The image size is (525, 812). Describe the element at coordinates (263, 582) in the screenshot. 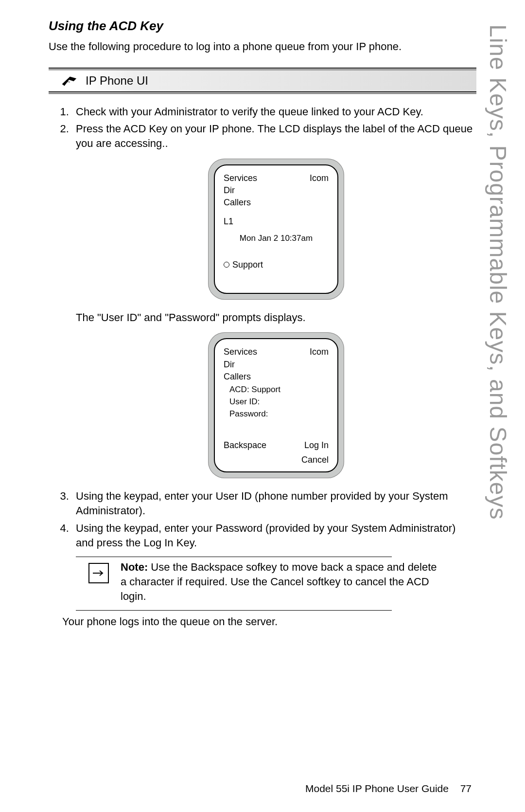

I see `note-block: Note: Use the Backspace sofkey to move b…` at that location.